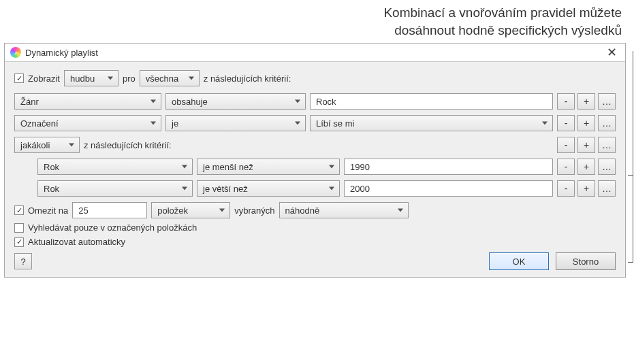 Image resolution: width=634 pixels, height=364 pixels. What do you see at coordinates (317, 20) in the screenshot?
I see `annotation-text: Kombinací a vnořováním pravidel můžete d…` at bounding box center [317, 20].